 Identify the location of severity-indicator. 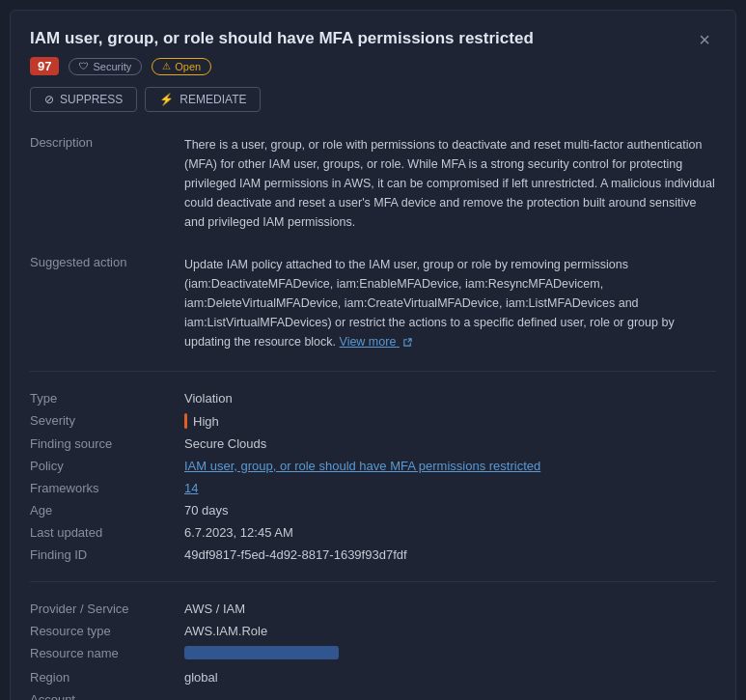
(185, 421).